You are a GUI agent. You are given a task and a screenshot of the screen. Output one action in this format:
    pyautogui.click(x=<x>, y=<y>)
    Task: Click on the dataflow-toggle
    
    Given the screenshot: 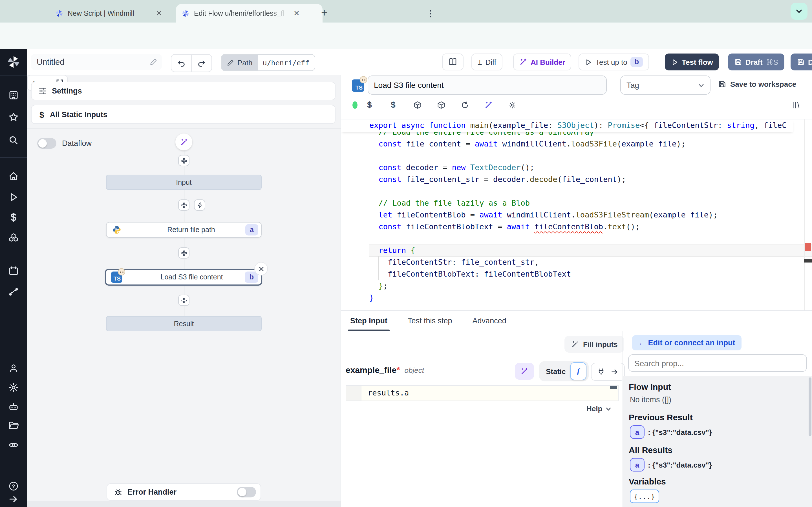 What is the action you would take?
    pyautogui.click(x=47, y=144)
    